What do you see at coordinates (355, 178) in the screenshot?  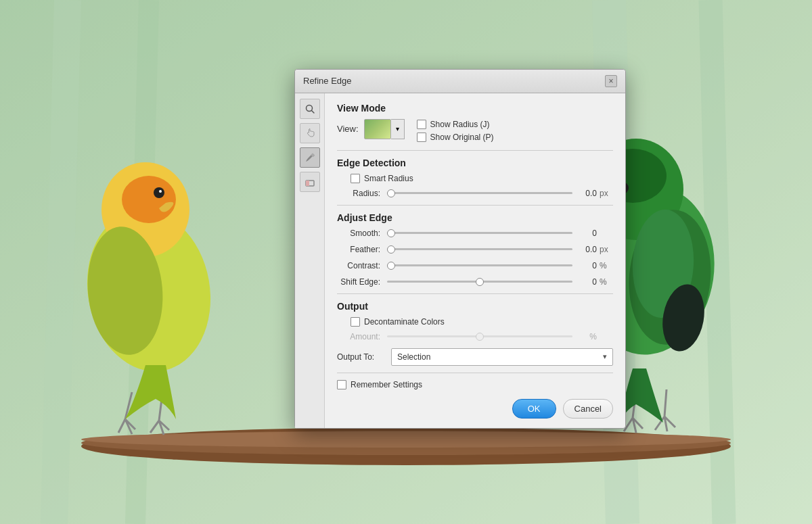 I see `smart-radius-checkbox` at bounding box center [355, 178].